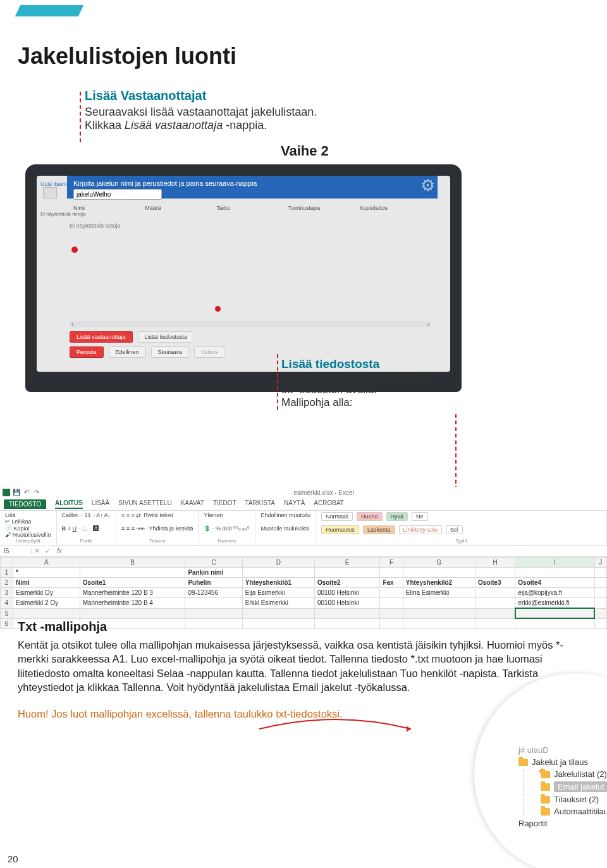 The image size is (607, 868). Describe the element at coordinates (396, 208) in the screenshot. I see `col-kopiolaitos: Kopiolaitos` at that location.